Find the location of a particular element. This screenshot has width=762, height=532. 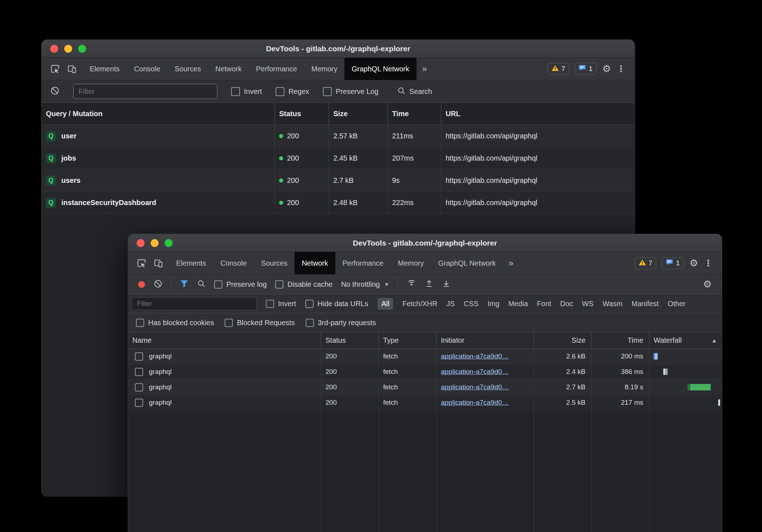

tab-console: Console is located at coordinates (233, 263).